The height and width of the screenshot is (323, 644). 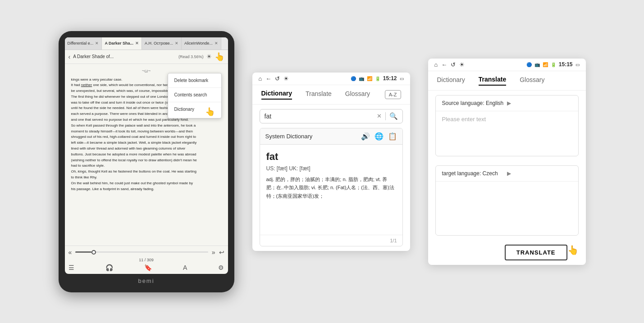 I want to click on search-icon: 🔍, so click(x=394, y=116).